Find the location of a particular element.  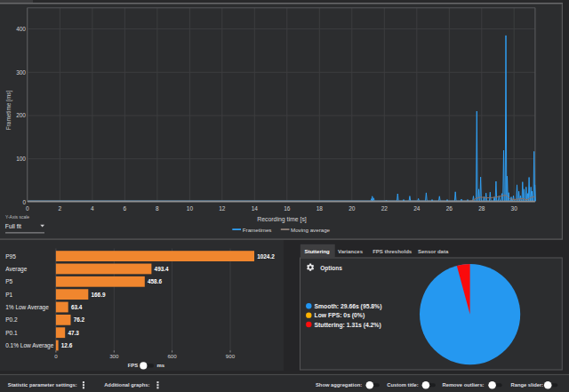

svg-text: Range slider: is located at coordinates (528, 385).